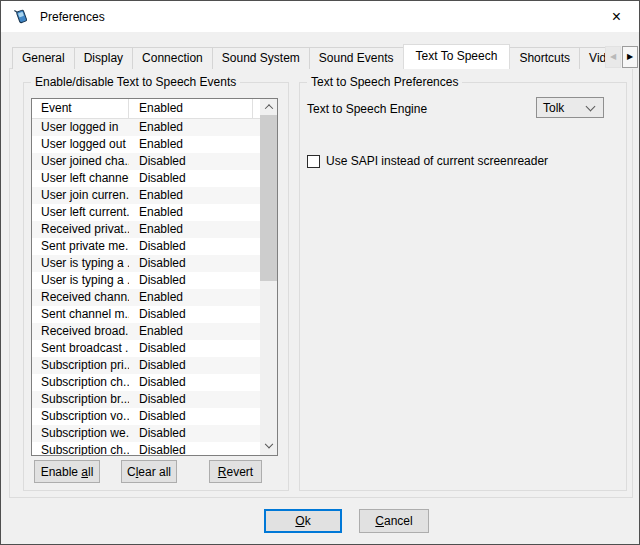  I want to click on table-row: Subscription vo... Disabled, so click(146, 416).